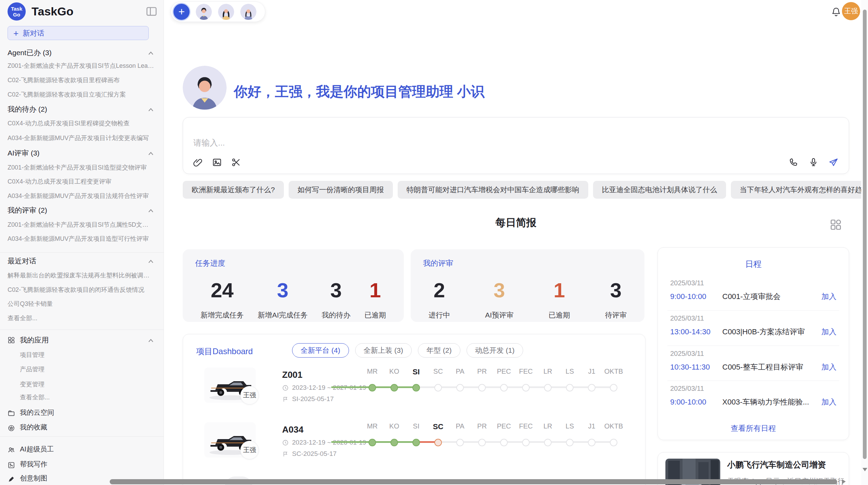 The height and width of the screenshot is (485, 868). Describe the element at coordinates (82, 80) in the screenshot. I see `sidebar-item: C02-飞腾新能源轻客改款项目里程碑画布` at that location.